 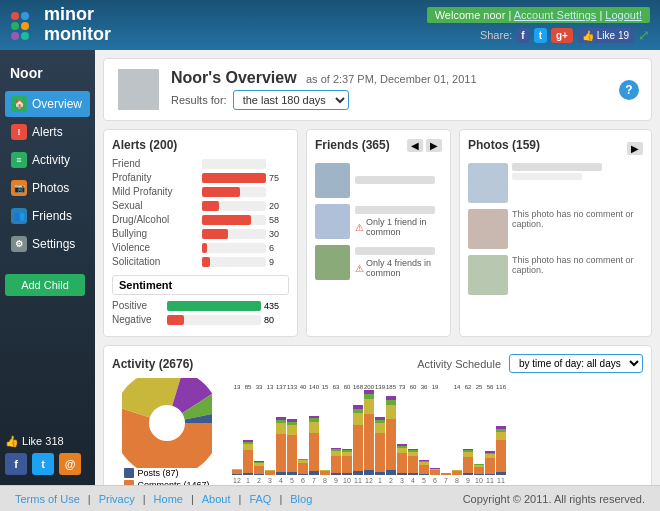 What do you see at coordinates (635, 148) in the screenshot?
I see `photos-next-btn: ▶` at bounding box center [635, 148].